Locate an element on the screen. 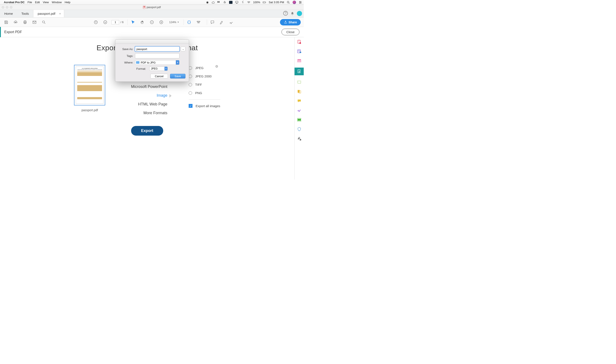 Image resolution: width=616 pixels, height=364 pixels. zoom-dropdown-icon: ▼ is located at coordinates (178, 22).